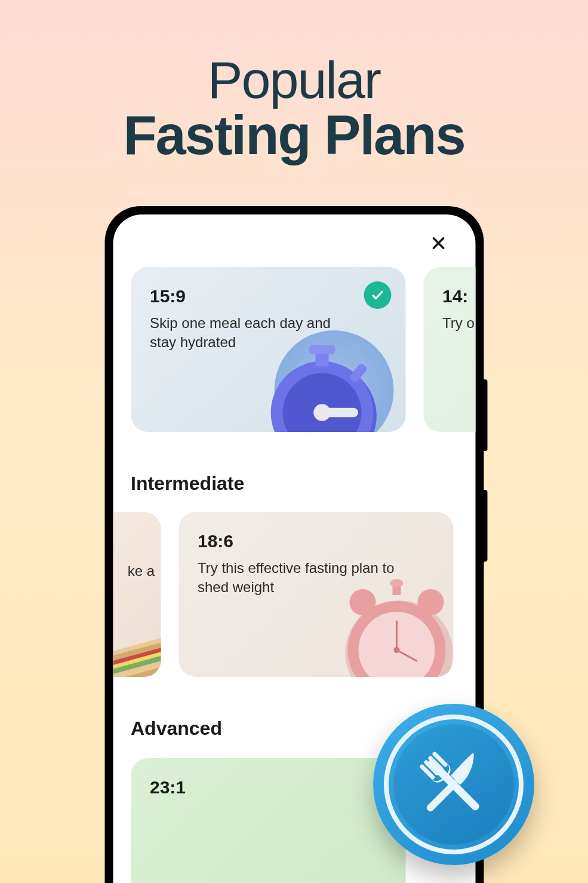  Describe the element at coordinates (141, 571) in the screenshot. I see `plan-description-partial: ke a` at that location.